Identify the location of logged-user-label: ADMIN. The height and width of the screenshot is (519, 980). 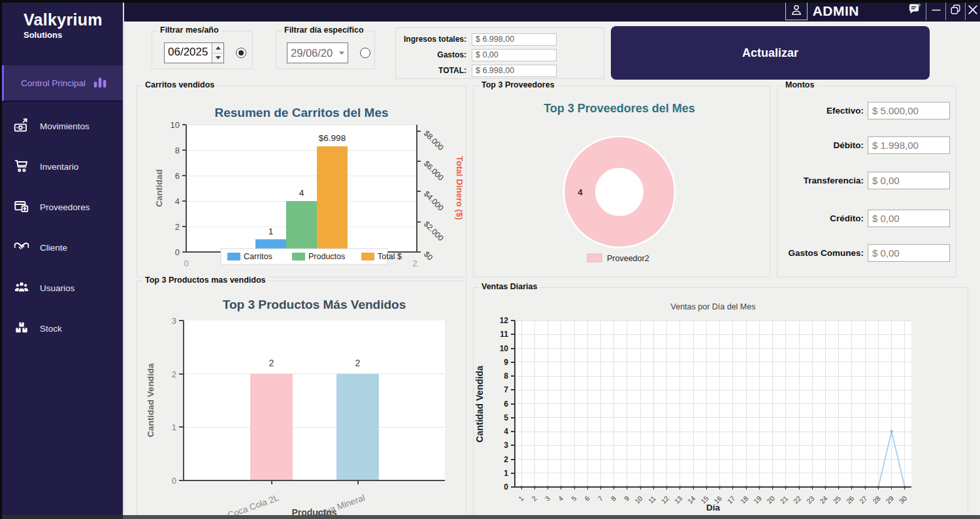
(836, 11).